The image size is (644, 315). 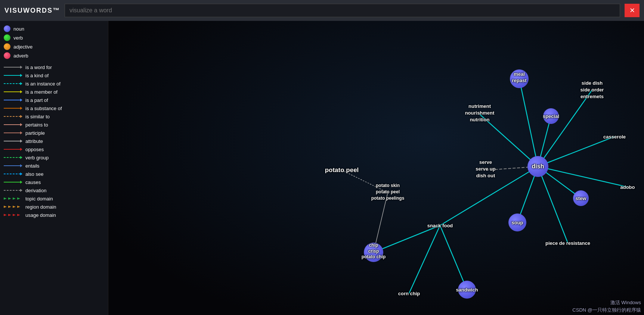 I want to click on legend-is-a-word-for: is a word for, so click(x=54, y=67).